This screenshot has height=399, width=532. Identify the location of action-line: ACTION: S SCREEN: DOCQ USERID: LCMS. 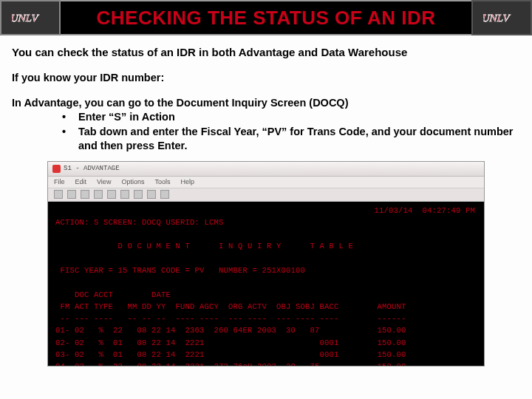
(140, 222).